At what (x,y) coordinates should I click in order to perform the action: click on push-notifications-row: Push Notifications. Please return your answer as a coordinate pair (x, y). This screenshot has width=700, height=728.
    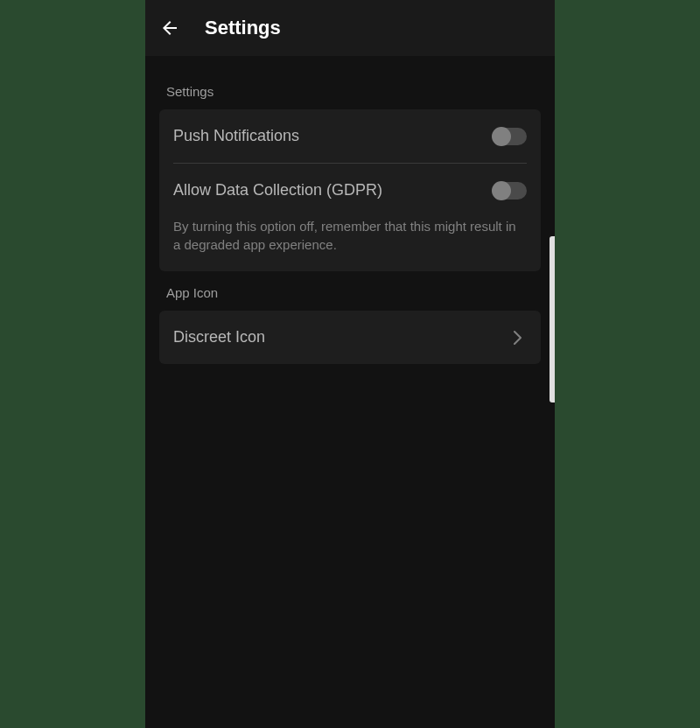
    Looking at the image, I should click on (350, 136).